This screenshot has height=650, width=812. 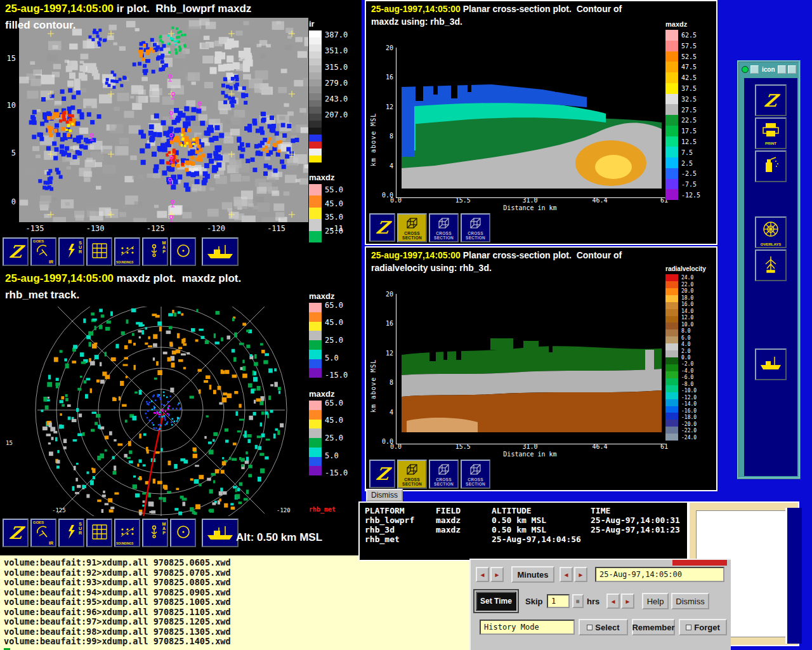 What do you see at coordinates (496, 255) in the screenshot?
I see `xsec2-header: 25-aug-1997,14:05:00 Planar cross-sectio…` at bounding box center [496, 255].